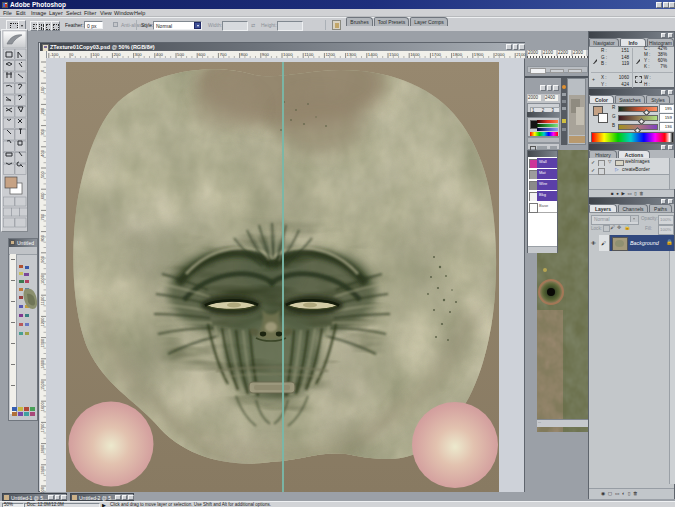 This screenshot has width=675, height=507. I want to click on svg-text: 1200, so click(330, 54).